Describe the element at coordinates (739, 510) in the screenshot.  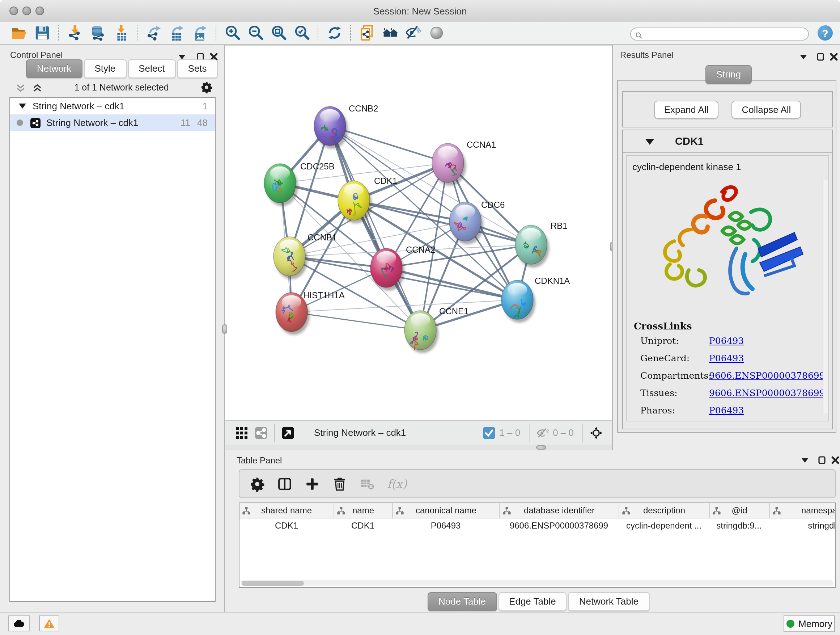
I see `column-header-@id: @id` at that location.